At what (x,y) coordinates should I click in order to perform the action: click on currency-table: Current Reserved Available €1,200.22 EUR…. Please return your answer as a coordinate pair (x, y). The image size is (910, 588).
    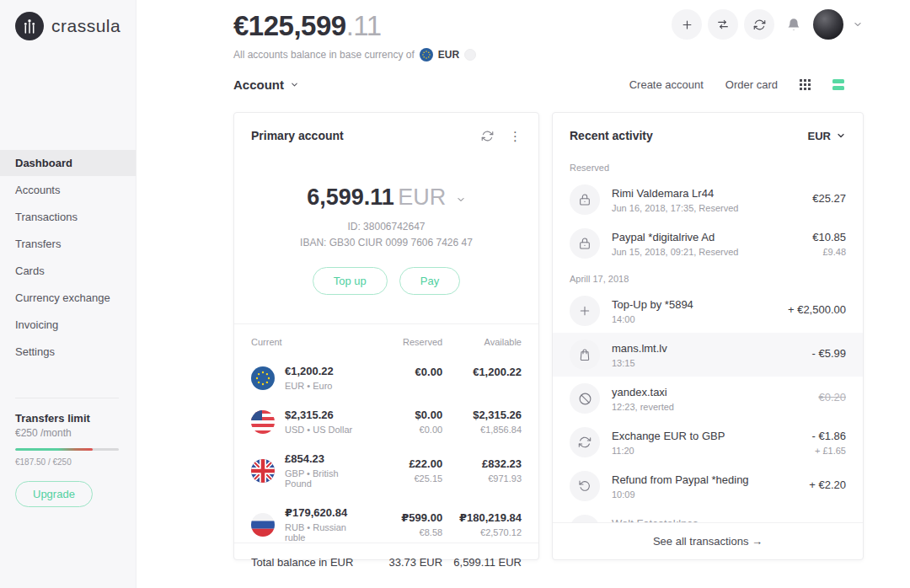
    Looking at the image, I should click on (386, 433).